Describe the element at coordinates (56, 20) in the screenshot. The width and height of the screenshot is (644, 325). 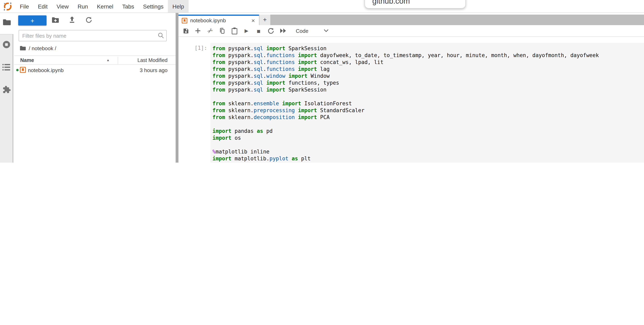
I see `new-folder-icon` at that location.